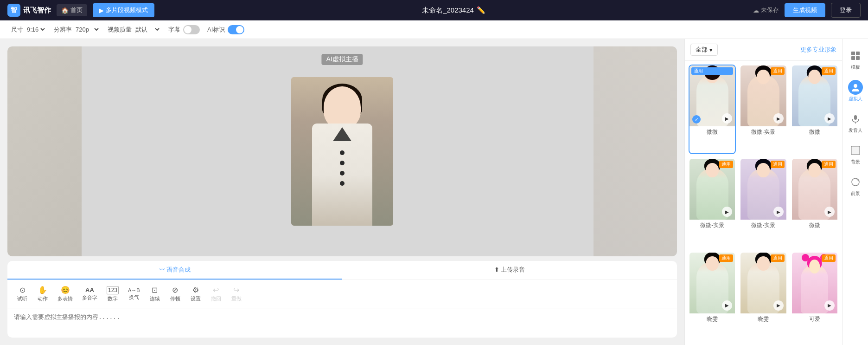 Image resolution: width=868 pixels, height=345 pixels. I want to click on tag-7: 通用, so click(726, 258).